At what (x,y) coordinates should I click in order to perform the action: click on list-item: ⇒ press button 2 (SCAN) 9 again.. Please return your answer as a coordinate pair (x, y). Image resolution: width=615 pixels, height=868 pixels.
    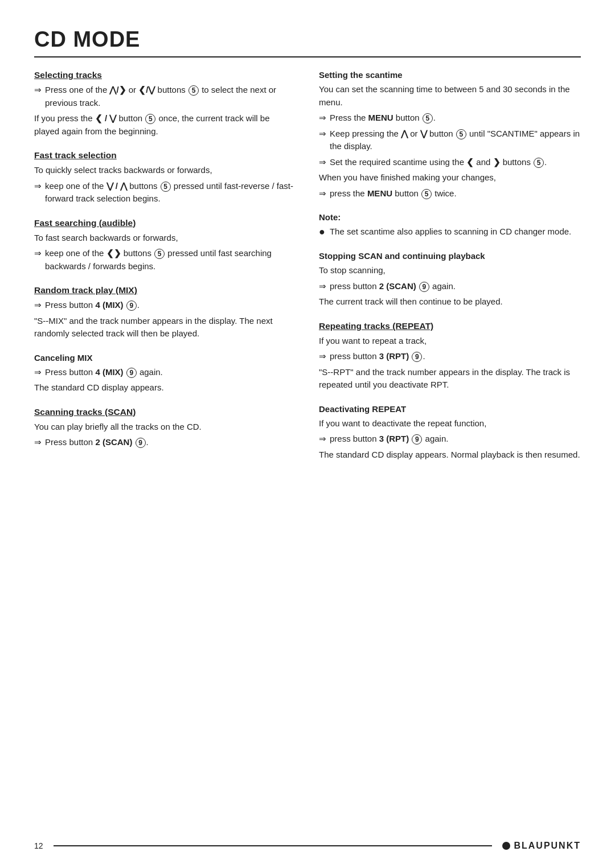
    Looking at the image, I should click on (450, 287).